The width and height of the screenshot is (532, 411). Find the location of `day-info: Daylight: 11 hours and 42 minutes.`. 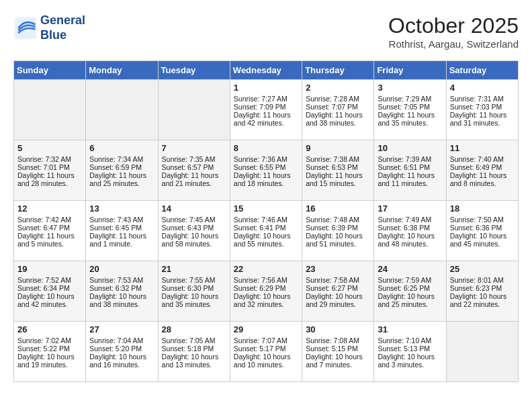

day-info: Daylight: 11 hours and 42 minutes. is located at coordinates (266, 119).